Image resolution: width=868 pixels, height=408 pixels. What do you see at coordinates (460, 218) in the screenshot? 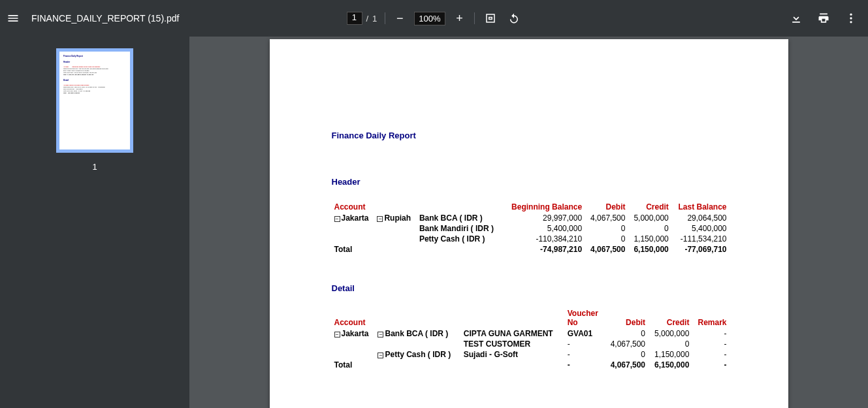
I see `account-name: Bank BCA ( IDR )` at bounding box center [460, 218].